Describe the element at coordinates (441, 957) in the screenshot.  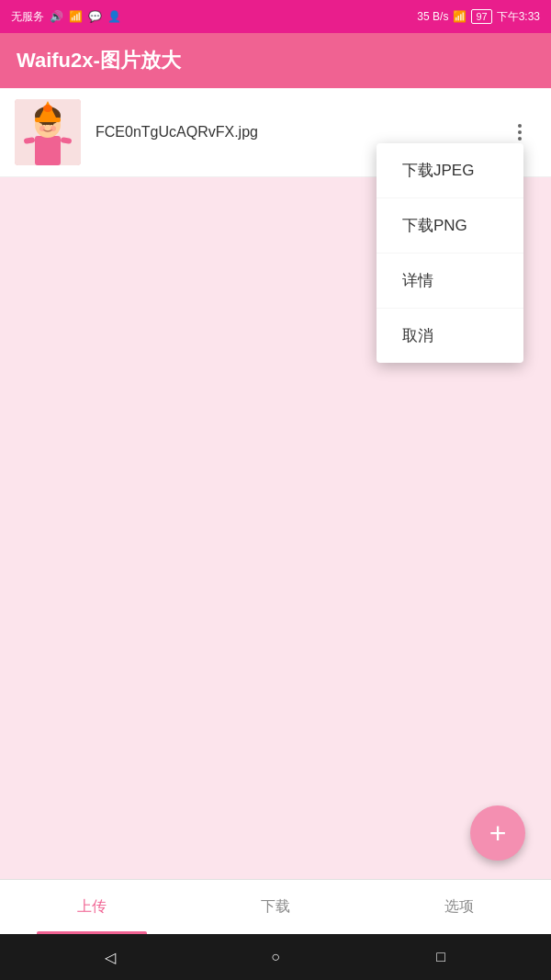
I see `recent-icon: □` at that location.